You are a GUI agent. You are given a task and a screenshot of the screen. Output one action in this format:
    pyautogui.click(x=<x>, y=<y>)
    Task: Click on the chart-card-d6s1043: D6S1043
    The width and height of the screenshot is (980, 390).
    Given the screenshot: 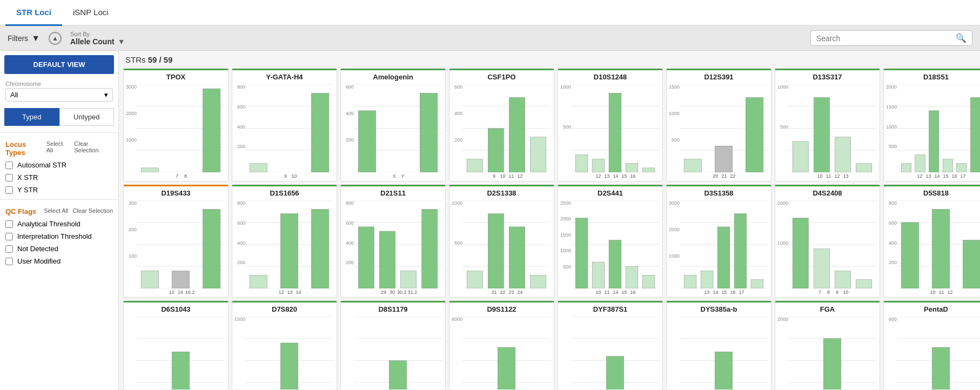 What is the action you would take?
    pyautogui.click(x=176, y=345)
    